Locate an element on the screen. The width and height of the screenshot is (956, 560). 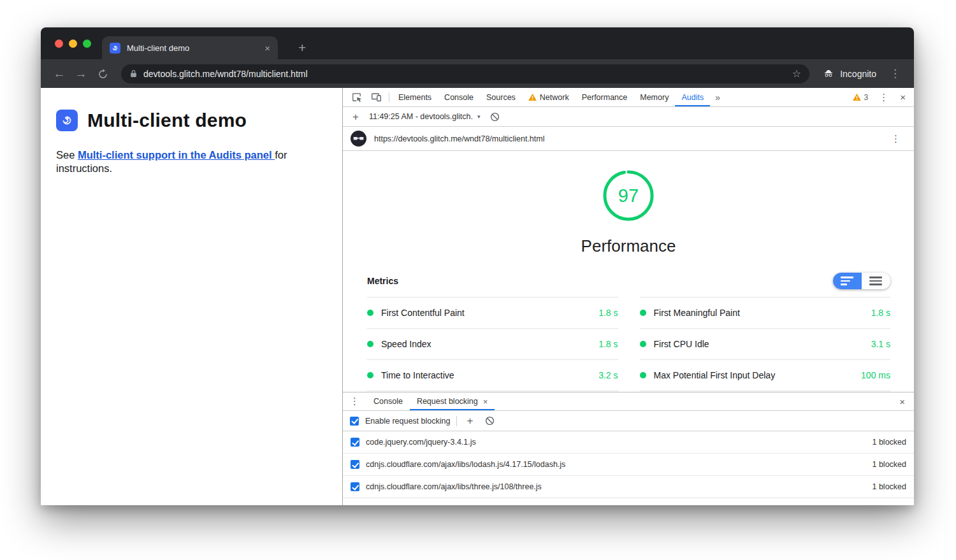
tab-label: Sources is located at coordinates (501, 97).